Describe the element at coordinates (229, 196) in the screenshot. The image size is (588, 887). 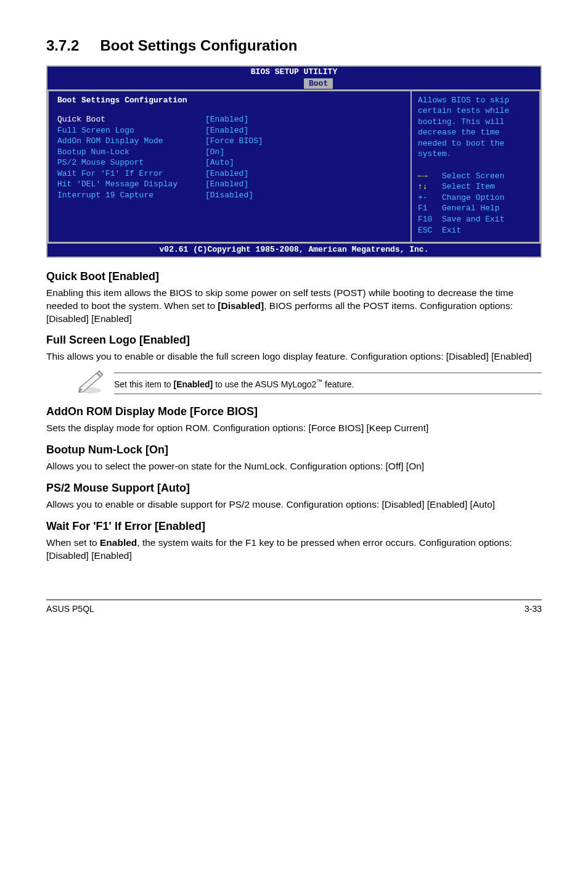
I see `bios-setting-row: Interrupt 19 Capture[Disabled]` at that location.